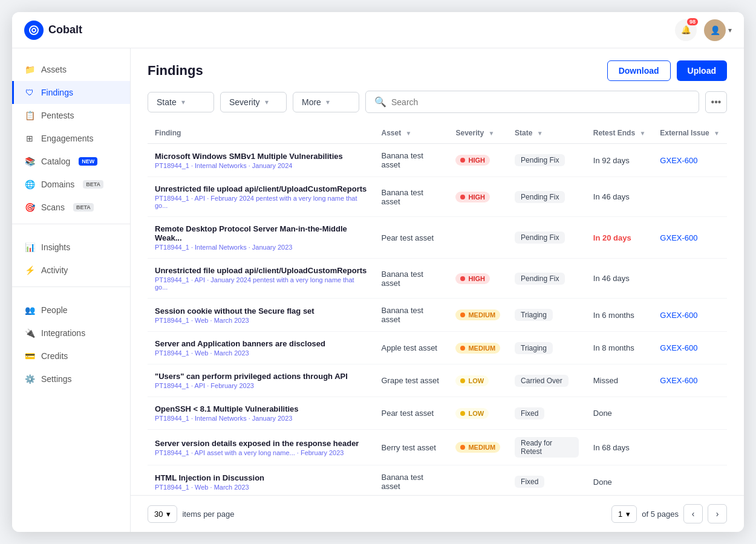 The width and height of the screenshot is (756, 544). Describe the element at coordinates (71, 138) in the screenshot. I see `sidebar-item-engagements: ⊞ Engagements` at that location.